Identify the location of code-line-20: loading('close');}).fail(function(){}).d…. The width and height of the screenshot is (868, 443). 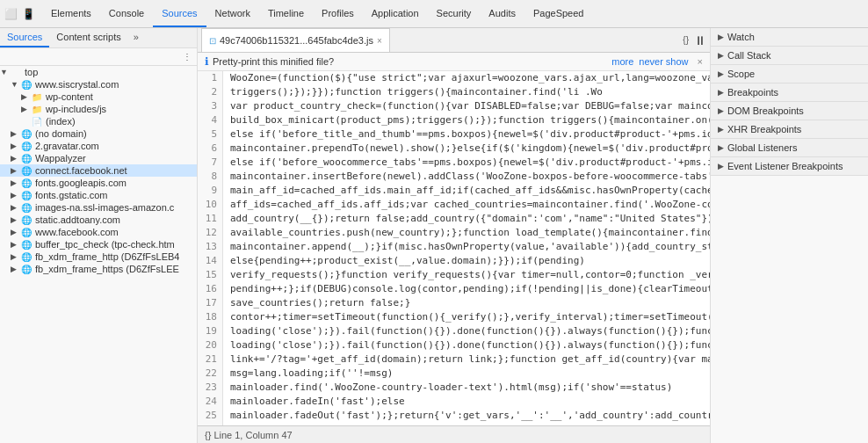
(467, 345).